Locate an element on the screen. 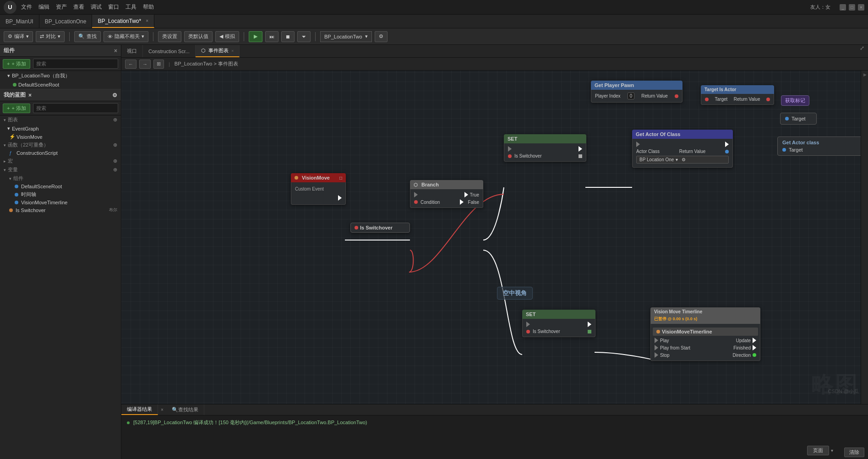 Image resolution: width=868 pixels, height=459 pixels. get-actor-class-dropdown: ▾ is located at coordinates (677, 159).